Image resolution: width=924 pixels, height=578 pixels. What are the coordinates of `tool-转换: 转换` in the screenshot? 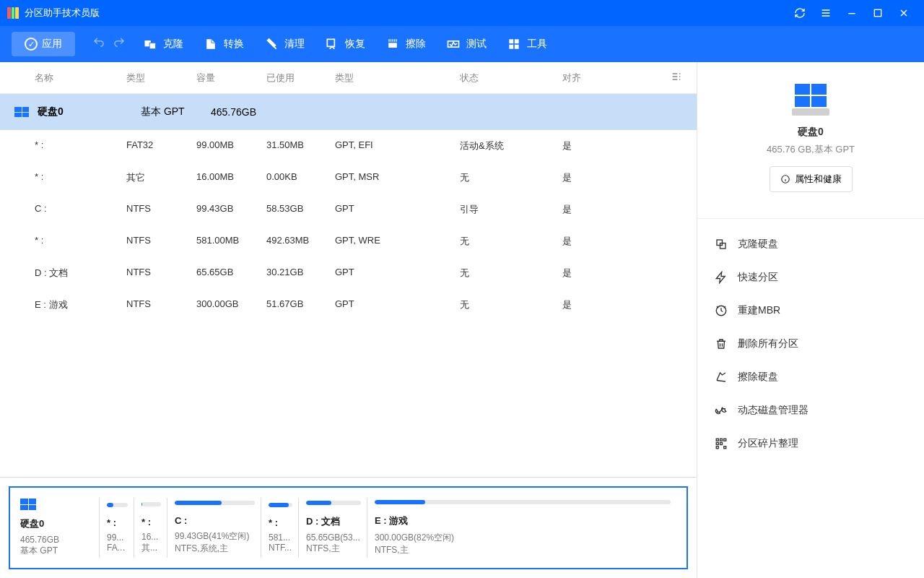 It's located at (224, 44).